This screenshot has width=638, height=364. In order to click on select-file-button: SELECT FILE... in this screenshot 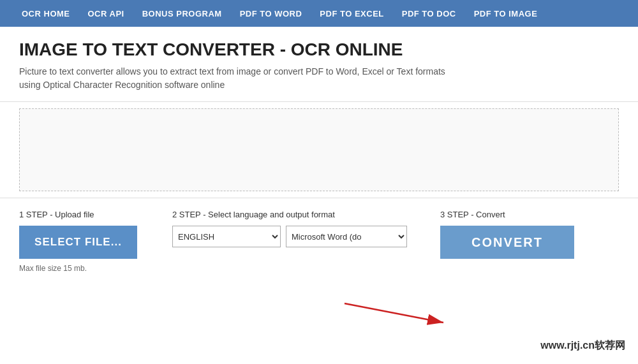, I will do `click(78, 242)`.